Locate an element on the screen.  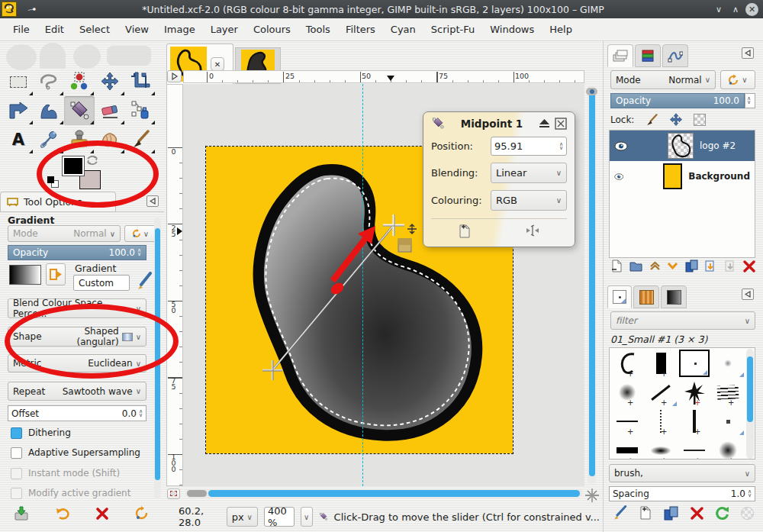
vertical-scrollbar-thumb is located at coordinates (592, 283).